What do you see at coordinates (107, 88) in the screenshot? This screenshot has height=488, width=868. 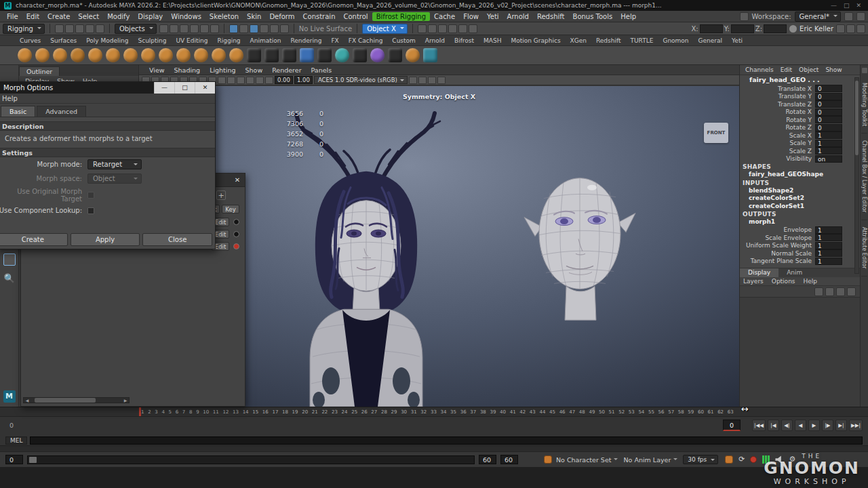 I see `morph-dialog-titlebar: Morph Options — □ ✕` at bounding box center [107, 88].